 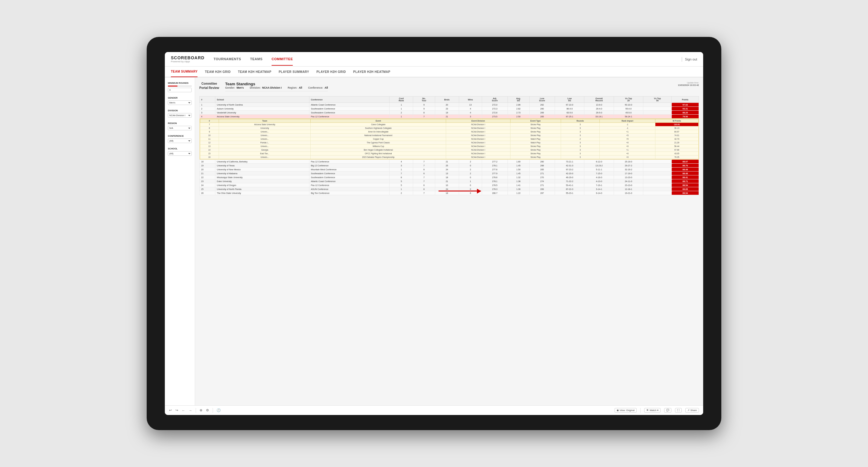 What do you see at coordinates (685, 162) in the screenshot?
I see `cell-points: 88.07` at bounding box center [685, 162].